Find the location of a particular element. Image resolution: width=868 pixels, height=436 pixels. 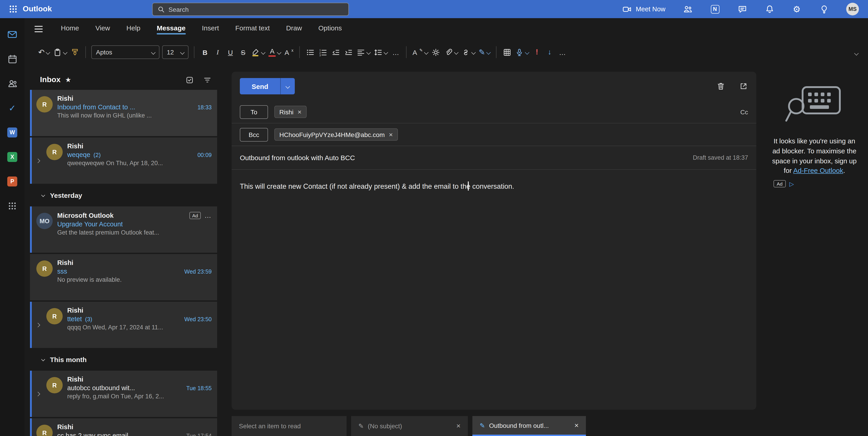

bullets-button is located at coordinates (310, 52).